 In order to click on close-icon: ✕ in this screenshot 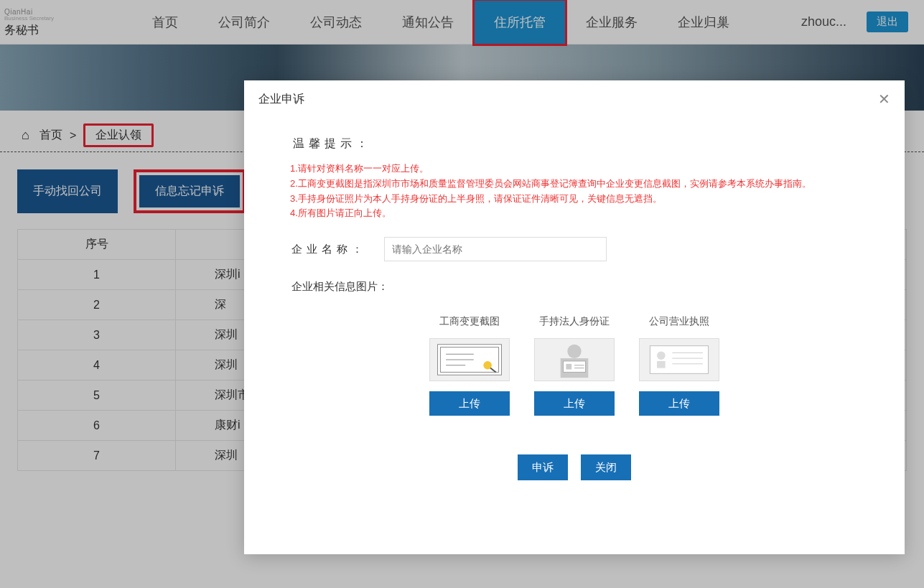, I will do `click(885, 99)`.